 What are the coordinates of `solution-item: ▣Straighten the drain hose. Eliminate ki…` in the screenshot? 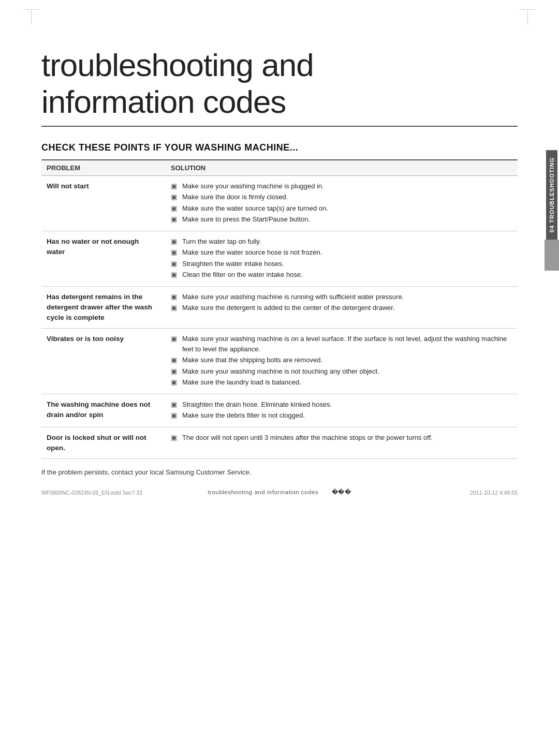 It's located at (342, 405).